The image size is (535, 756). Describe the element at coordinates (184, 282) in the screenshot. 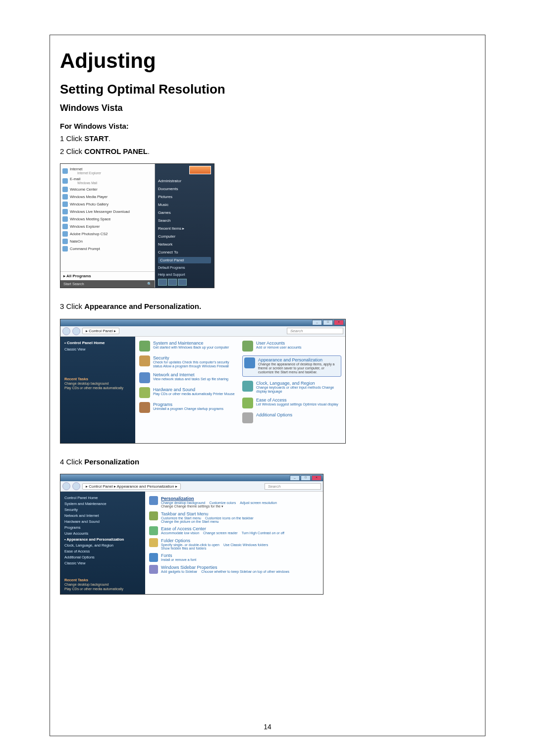

I see `power-buttons` at that location.